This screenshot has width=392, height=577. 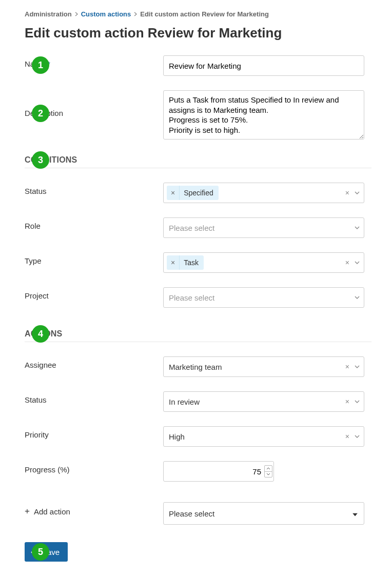 What do you see at coordinates (48, 14) in the screenshot?
I see `breadcrumb-admin: Administration` at bounding box center [48, 14].